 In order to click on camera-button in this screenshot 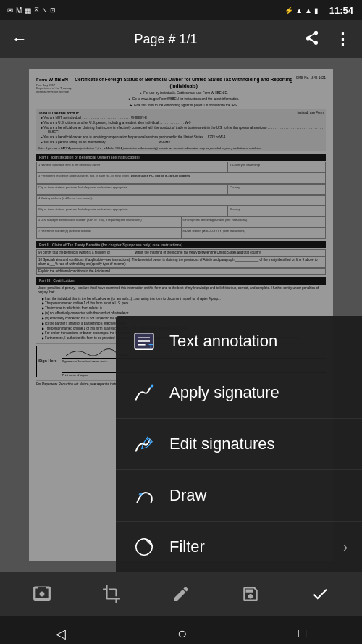, I will do `click(42, 594)`.